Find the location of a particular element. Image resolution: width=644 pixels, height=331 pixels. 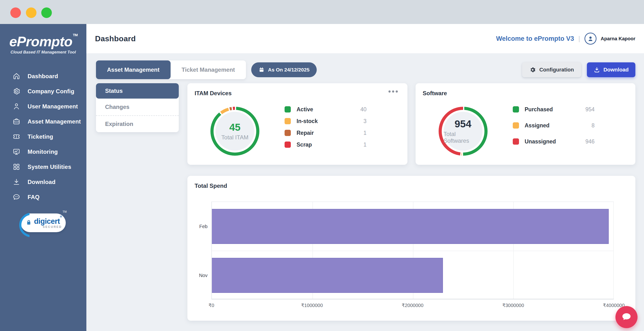

legend-label: Assigned is located at coordinates (537, 126).